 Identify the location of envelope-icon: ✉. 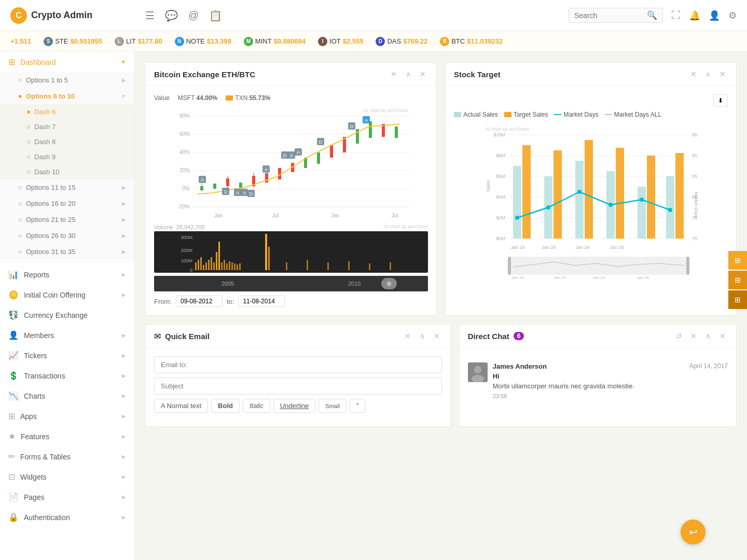
(158, 336).